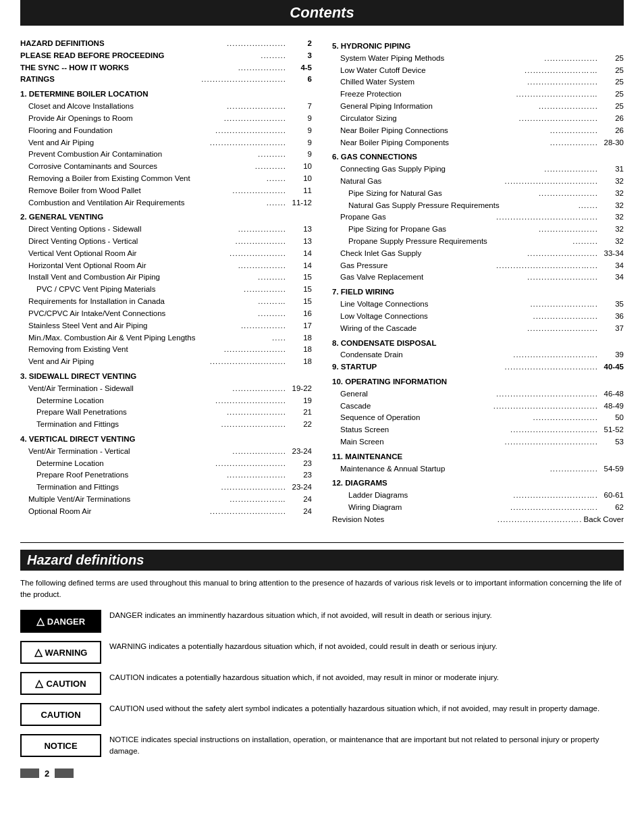  What do you see at coordinates (463, 206) in the screenshot?
I see `toc-entry-title: Natural Gas Supply Pressure Requirements` at bounding box center [463, 206].